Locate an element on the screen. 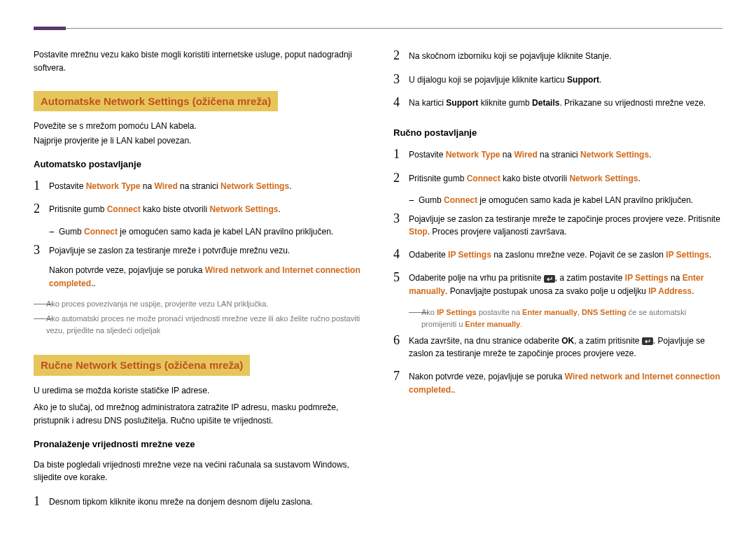  manual-step-2: 2 Pritisnite gumb Connect kako biste otv… is located at coordinates (558, 178).